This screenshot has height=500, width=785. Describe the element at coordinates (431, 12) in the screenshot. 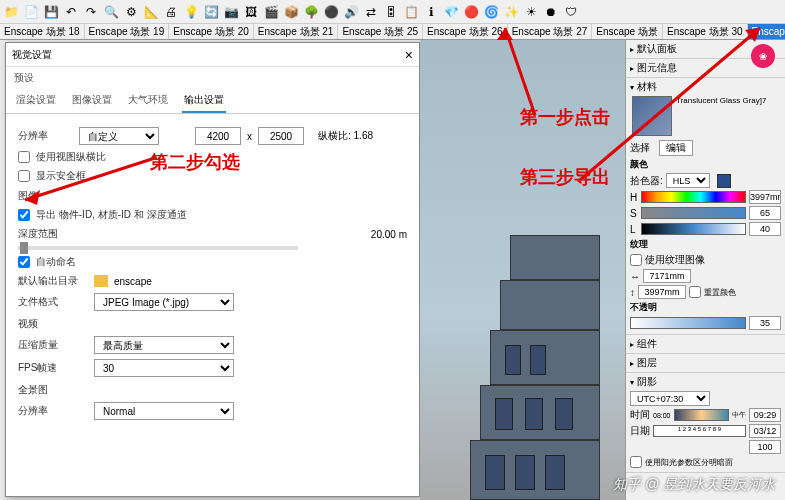

I see `toolbar-icon-21: ℹ` at that location.